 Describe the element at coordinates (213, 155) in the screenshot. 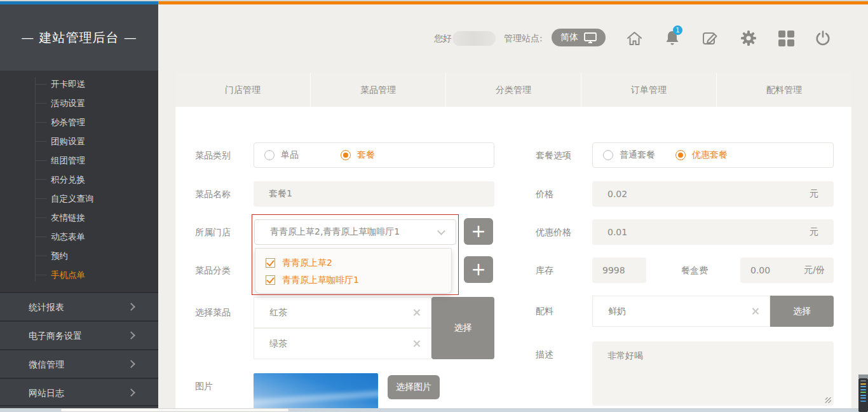

I see `category-label: 菜品类别` at that location.